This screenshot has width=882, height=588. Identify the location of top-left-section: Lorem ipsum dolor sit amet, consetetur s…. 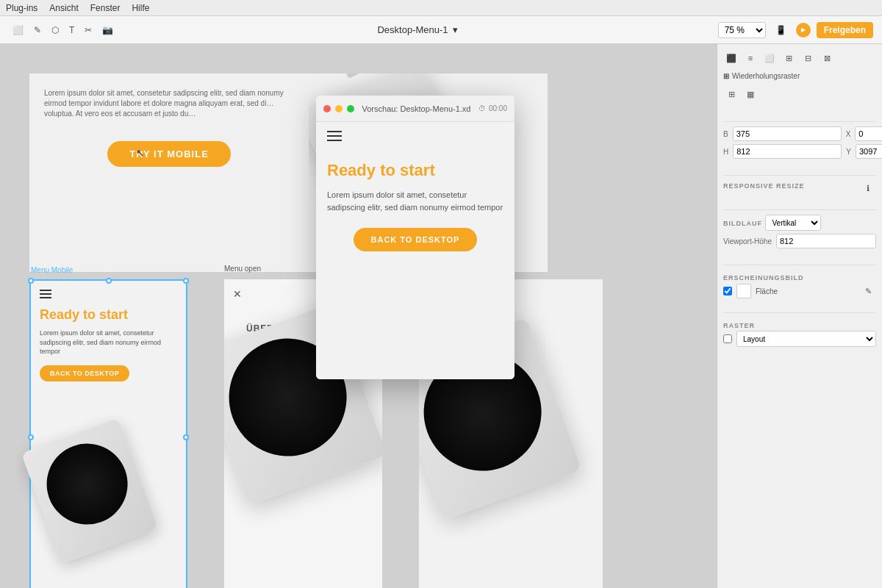
(169, 173).